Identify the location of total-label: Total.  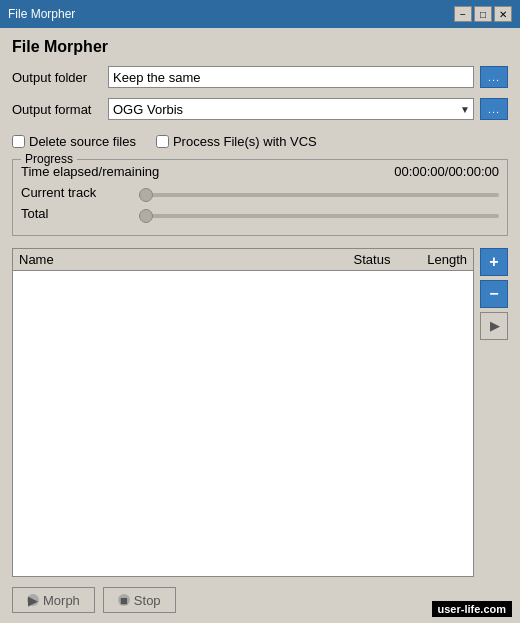
(76, 214).